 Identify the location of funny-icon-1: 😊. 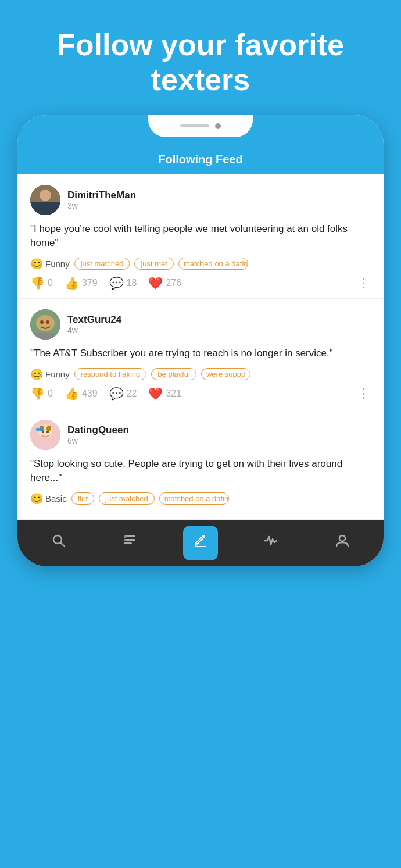
(37, 264).